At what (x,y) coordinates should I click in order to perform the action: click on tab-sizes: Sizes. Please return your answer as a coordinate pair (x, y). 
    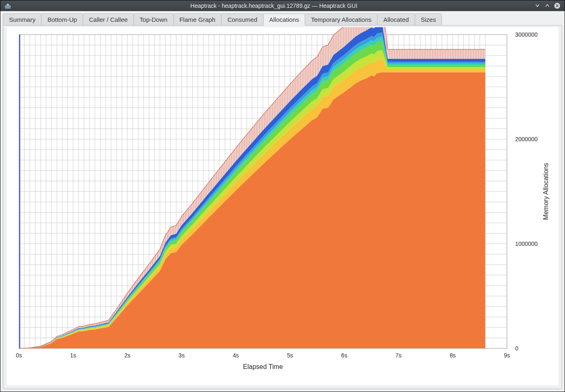
    Looking at the image, I should click on (428, 20).